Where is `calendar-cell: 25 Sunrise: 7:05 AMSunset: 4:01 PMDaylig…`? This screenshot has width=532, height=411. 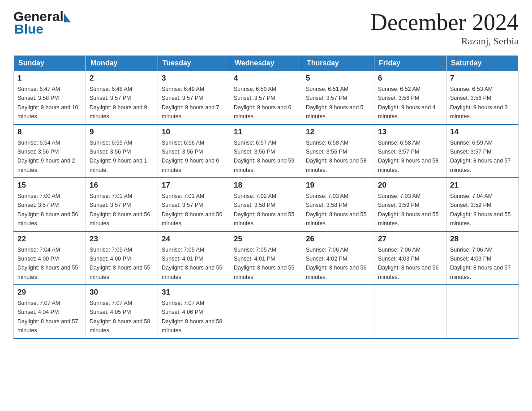
calendar-cell: 25 Sunrise: 7:05 AMSunset: 4:01 PMDaylig… is located at coordinates (266, 258).